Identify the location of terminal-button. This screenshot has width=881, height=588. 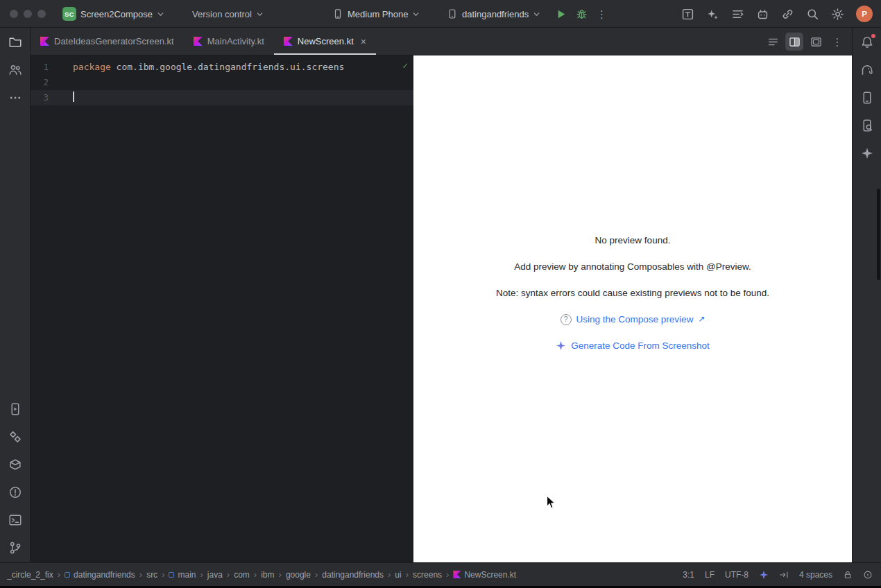
(15, 520).